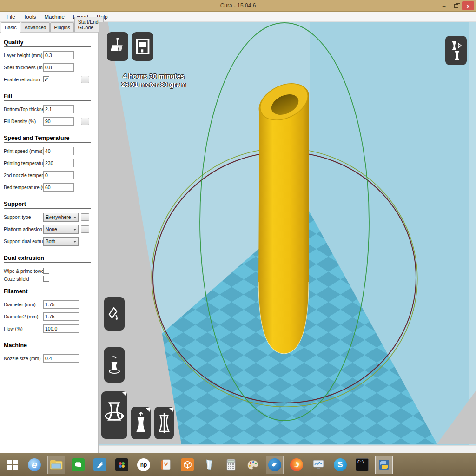  Describe the element at coordinates (59, 163) in the screenshot. I see `printing-temperature-input` at that location.